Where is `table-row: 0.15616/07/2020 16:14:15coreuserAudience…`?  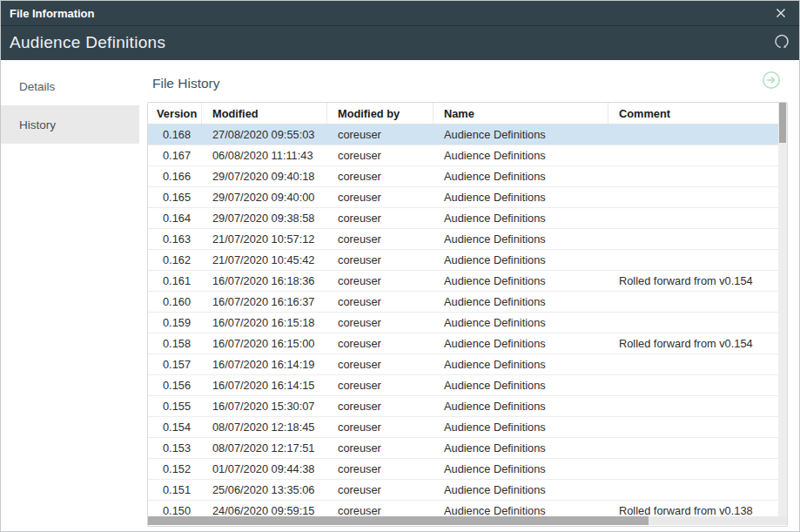
table-row: 0.15616/07/2020 16:14:15coreuserAudience… is located at coordinates (467, 386).